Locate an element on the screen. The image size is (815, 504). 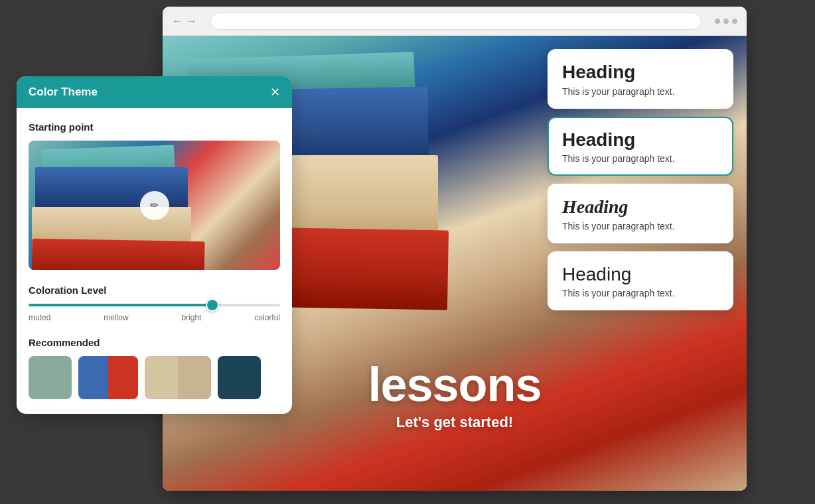
slider-label-muted: muted is located at coordinates (40, 318).